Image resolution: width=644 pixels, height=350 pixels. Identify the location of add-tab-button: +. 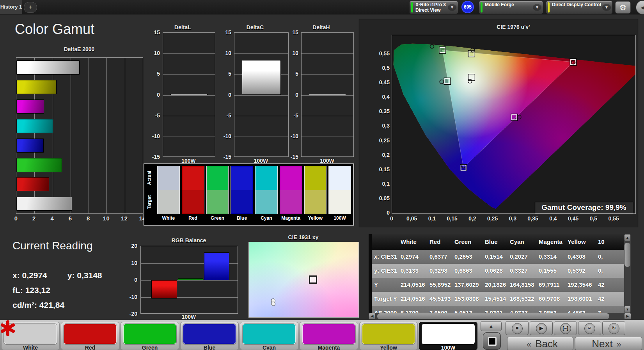
(30, 7).